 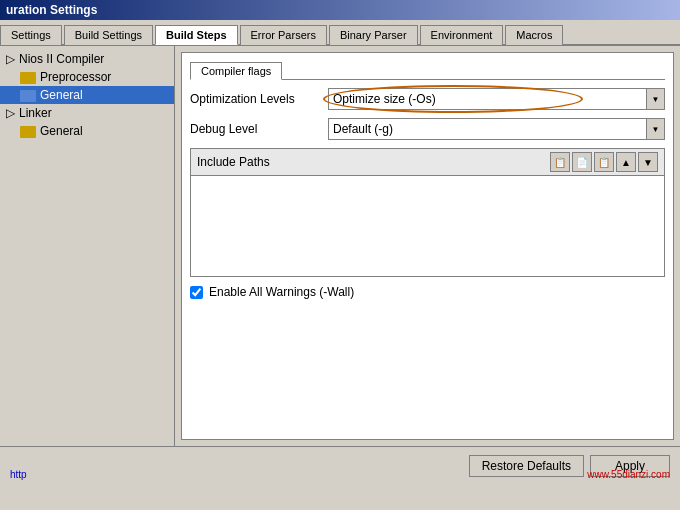 What do you see at coordinates (28, 78) in the screenshot?
I see `preprocessor-folder-icon` at bounding box center [28, 78].